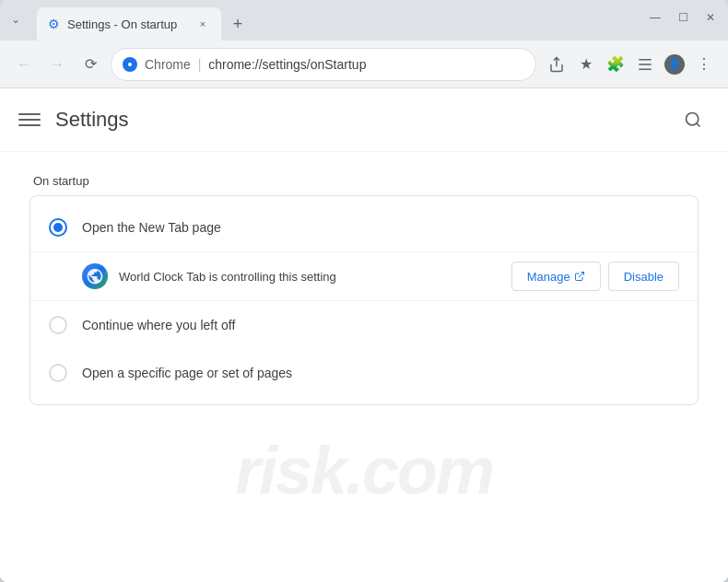 The height and width of the screenshot is (582, 728). Describe the element at coordinates (151, 227) in the screenshot. I see `option-new-tab-label: Open the New Tab page` at that location.